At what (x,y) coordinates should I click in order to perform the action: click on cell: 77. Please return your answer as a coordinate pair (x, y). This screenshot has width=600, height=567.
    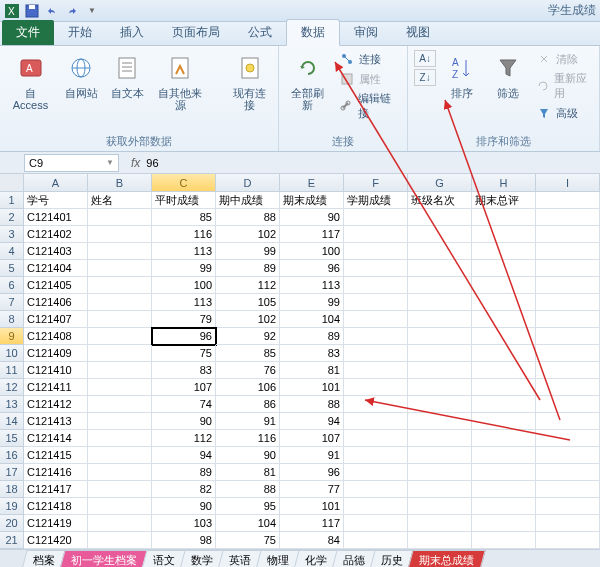
    Looking at the image, I should click on (312, 490).